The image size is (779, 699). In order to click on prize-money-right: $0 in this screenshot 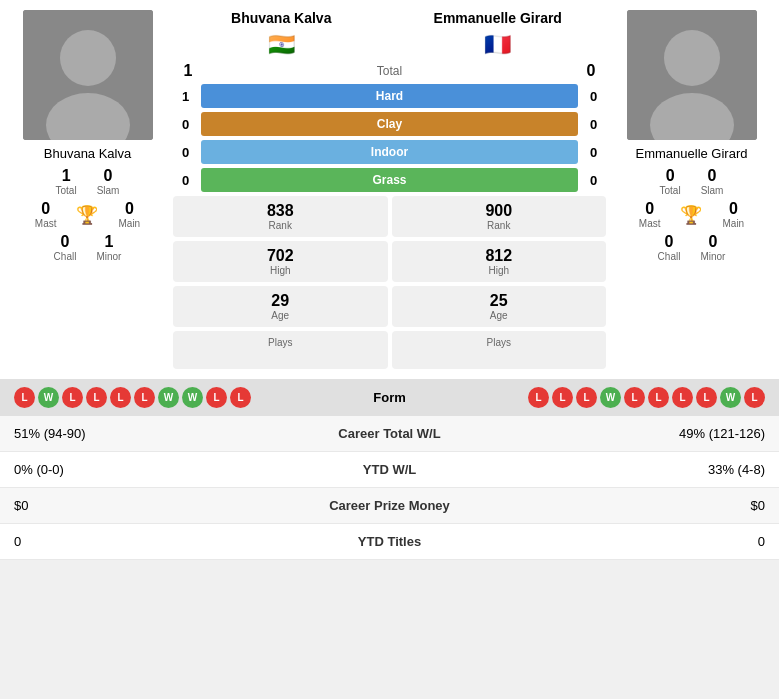, I will do `click(628, 506)`.